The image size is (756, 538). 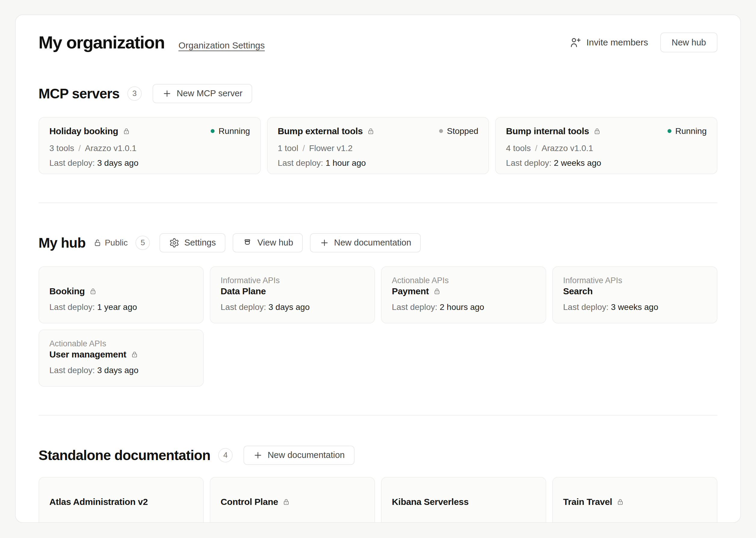 What do you see at coordinates (617, 42) in the screenshot?
I see `invite-members-label: Invite members` at bounding box center [617, 42].